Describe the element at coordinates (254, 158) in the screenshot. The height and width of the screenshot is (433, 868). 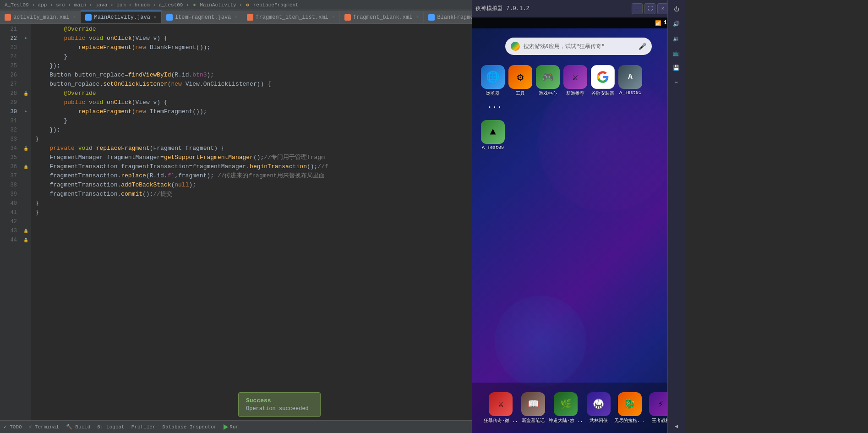
I see `code-line-37: FragmentManager fragmentManager=getSuppo…` at that location.